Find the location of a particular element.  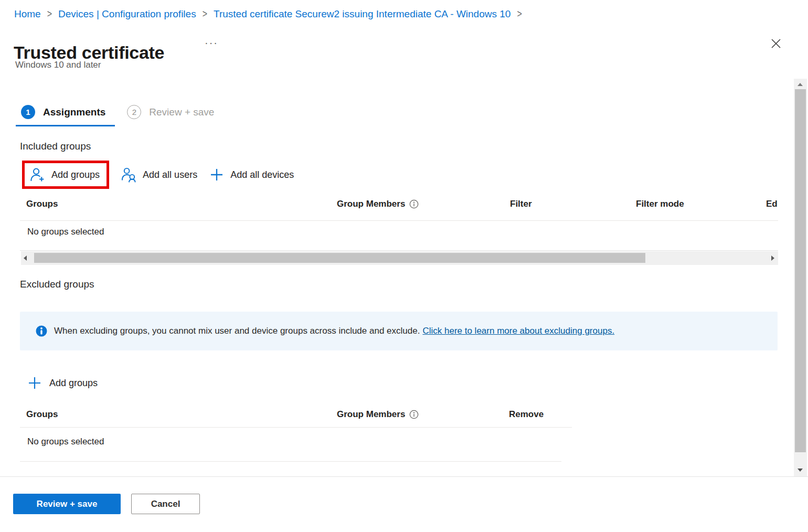

column-header-filter: Filter is located at coordinates (521, 204).